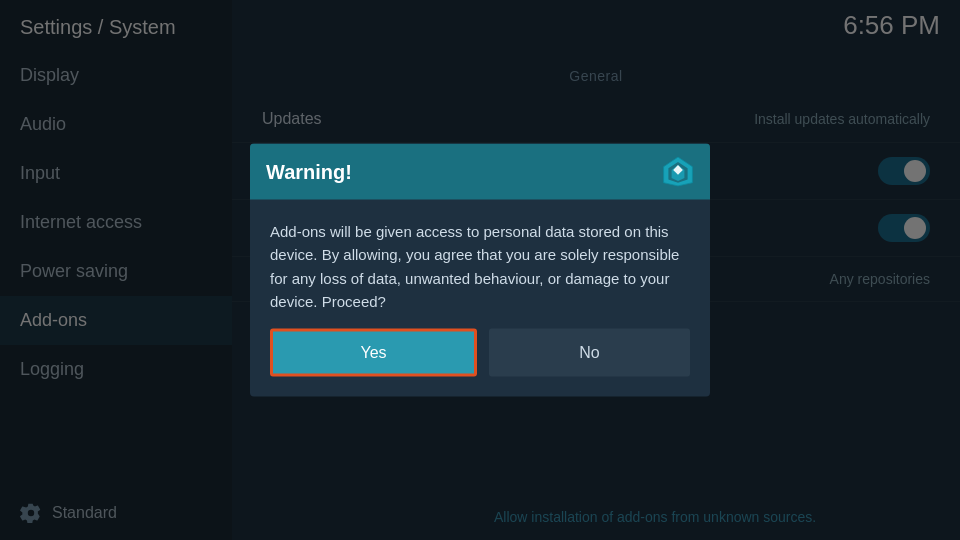  I want to click on dialog-no-button: No, so click(590, 353).